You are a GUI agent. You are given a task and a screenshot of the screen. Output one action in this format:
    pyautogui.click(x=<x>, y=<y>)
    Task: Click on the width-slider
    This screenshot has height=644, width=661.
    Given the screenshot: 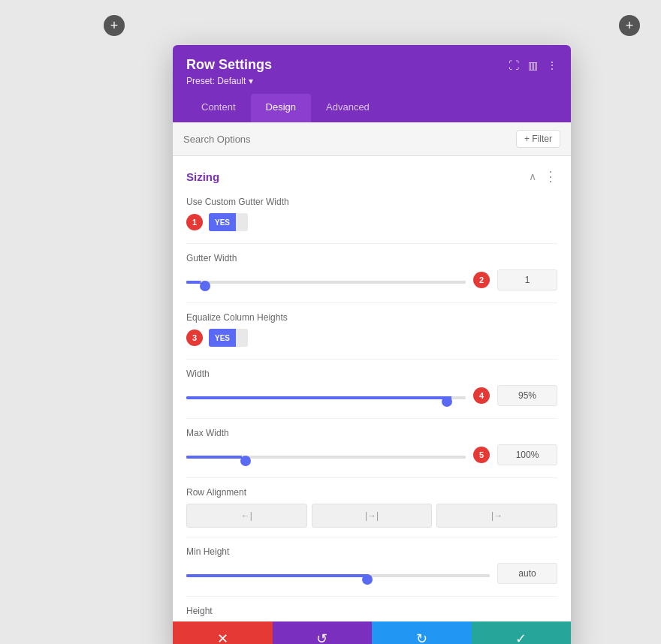 What is the action you would take?
    pyautogui.click(x=326, y=398)
    